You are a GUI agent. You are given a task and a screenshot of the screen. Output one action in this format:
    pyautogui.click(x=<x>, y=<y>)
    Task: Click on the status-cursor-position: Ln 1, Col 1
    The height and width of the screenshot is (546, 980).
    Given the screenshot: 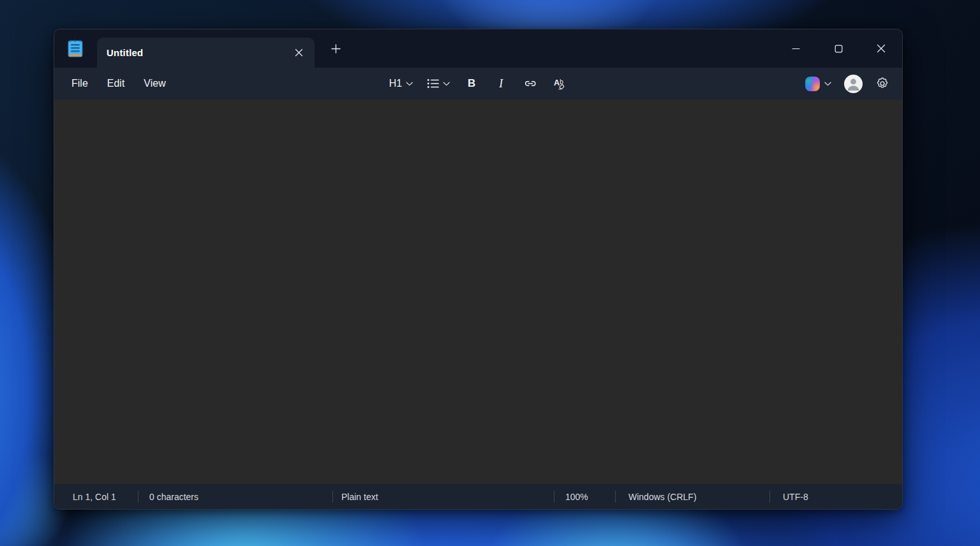 What is the action you would take?
    pyautogui.click(x=94, y=497)
    